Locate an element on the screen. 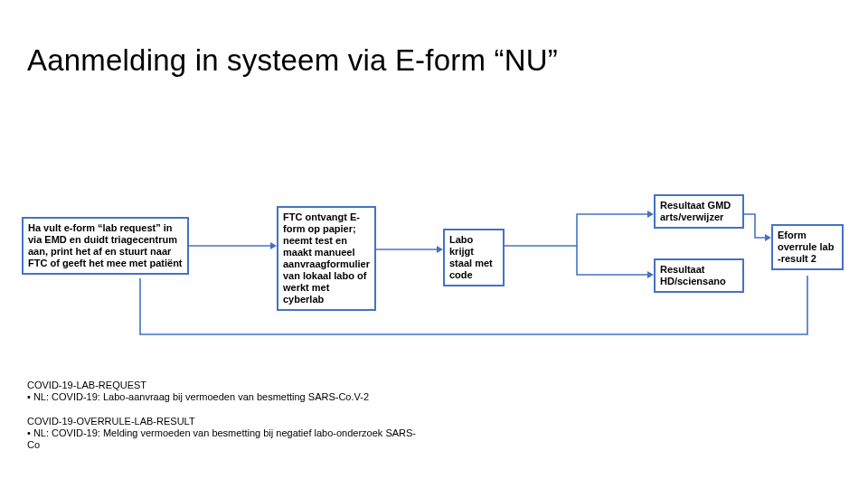 This screenshot has height=488, width=868. box-labo-krijgt: Labo krijgt staal met code is located at coordinates (474, 258).